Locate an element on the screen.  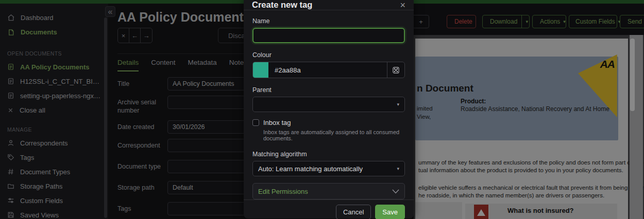
colour-input-group: #2aa88a is located at coordinates (329, 70).